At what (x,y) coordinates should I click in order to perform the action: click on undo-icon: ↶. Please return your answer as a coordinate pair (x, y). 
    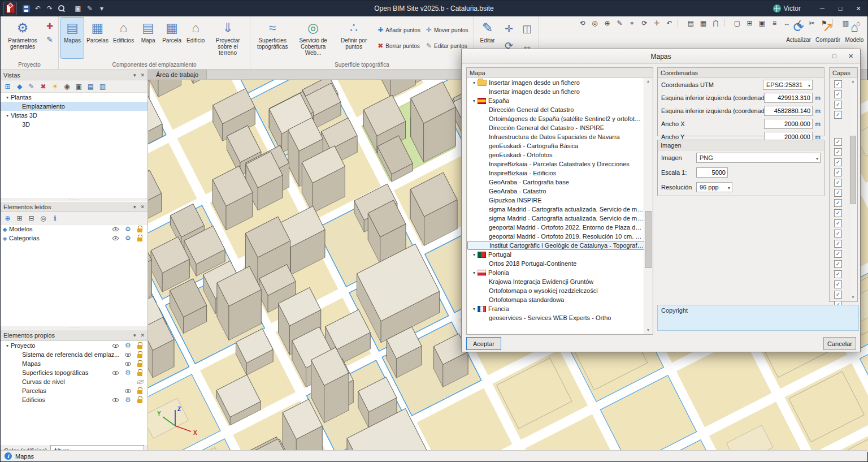
    Looking at the image, I should click on (38, 8).